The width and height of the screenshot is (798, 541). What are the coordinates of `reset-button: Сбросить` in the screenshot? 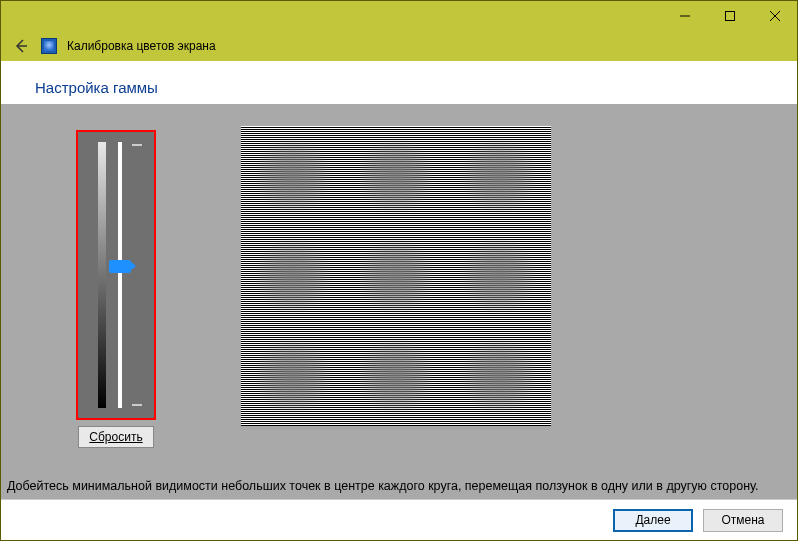 It's located at (116, 437).